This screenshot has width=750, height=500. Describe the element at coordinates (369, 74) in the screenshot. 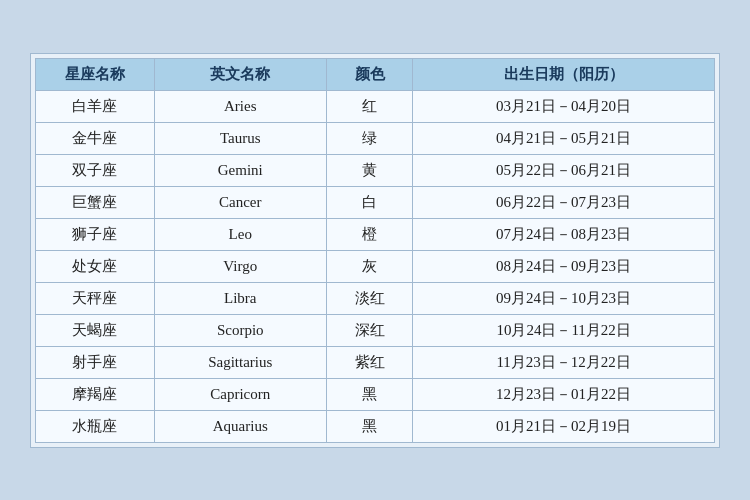

I see `header-color: 颜色` at that location.